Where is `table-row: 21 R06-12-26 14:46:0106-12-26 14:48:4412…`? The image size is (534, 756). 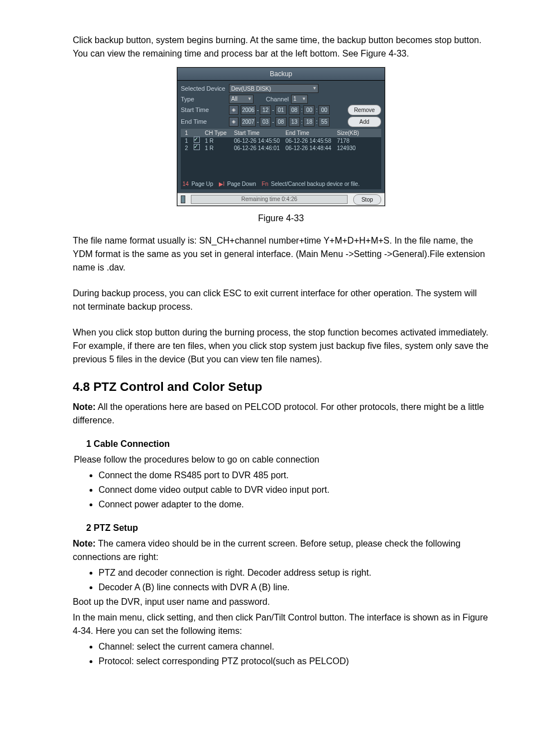
table-row: 21 R06-12-26 14:46:0106-12-26 14:48:4412… is located at coordinates (281, 148).